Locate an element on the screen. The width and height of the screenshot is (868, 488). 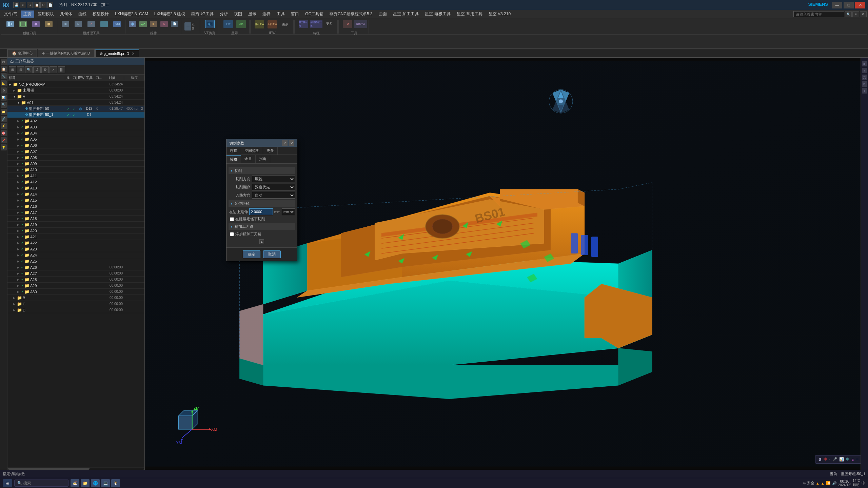
dialog-cancel-btn: 取消 is located at coordinates (272, 254).